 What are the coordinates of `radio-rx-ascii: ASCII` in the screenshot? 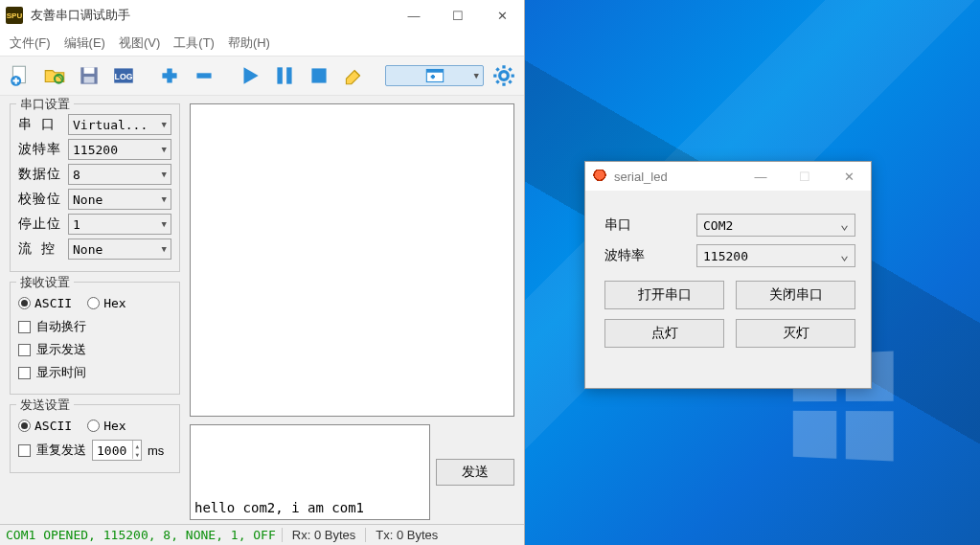 It's located at (45, 303).